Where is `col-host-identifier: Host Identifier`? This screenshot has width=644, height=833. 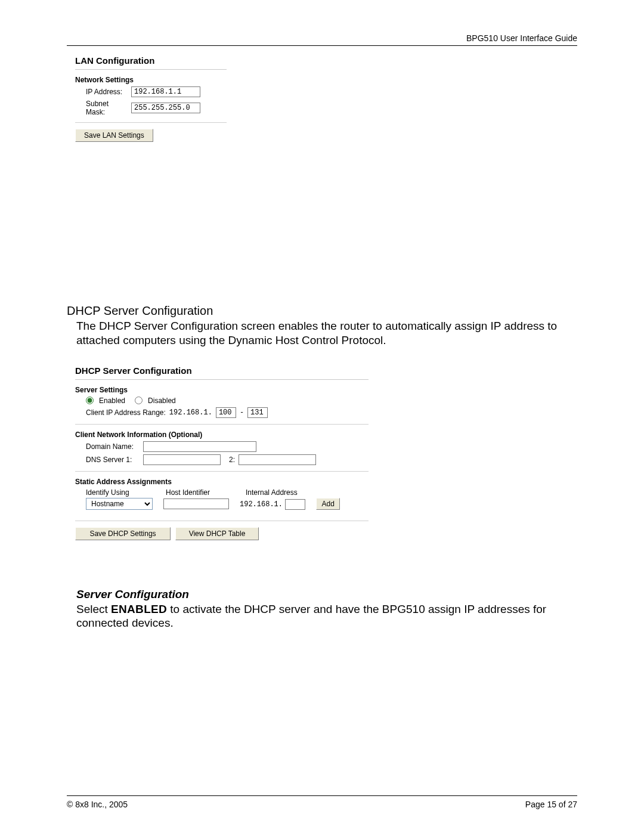
col-host-identifier: Host Identifier is located at coordinates (199, 493).